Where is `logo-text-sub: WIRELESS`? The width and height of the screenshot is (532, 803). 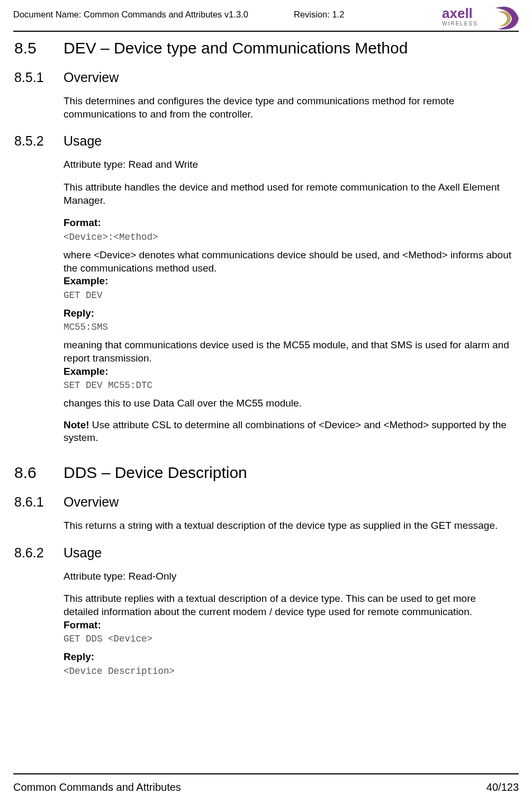
logo-text-sub: WIRELESS is located at coordinates (460, 23).